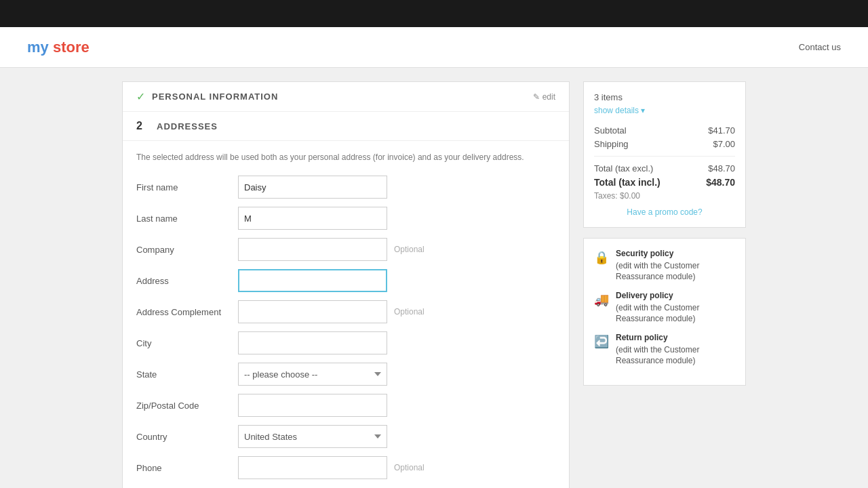  What do you see at coordinates (346, 374) in the screenshot?
I see `state-row: State -- please choose --` at bounding box center [346, 374].